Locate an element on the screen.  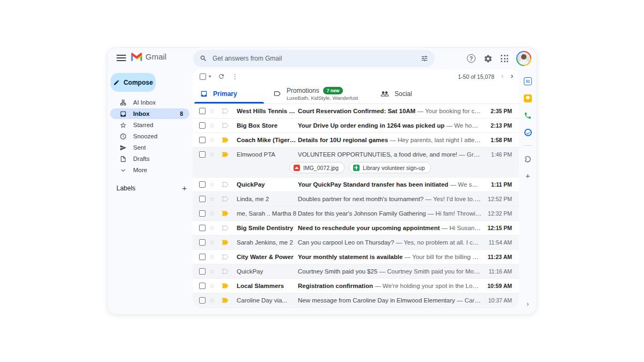
email-row: ☆ Local Slammers Registration confirmati… is located at coordinates (356, 286).